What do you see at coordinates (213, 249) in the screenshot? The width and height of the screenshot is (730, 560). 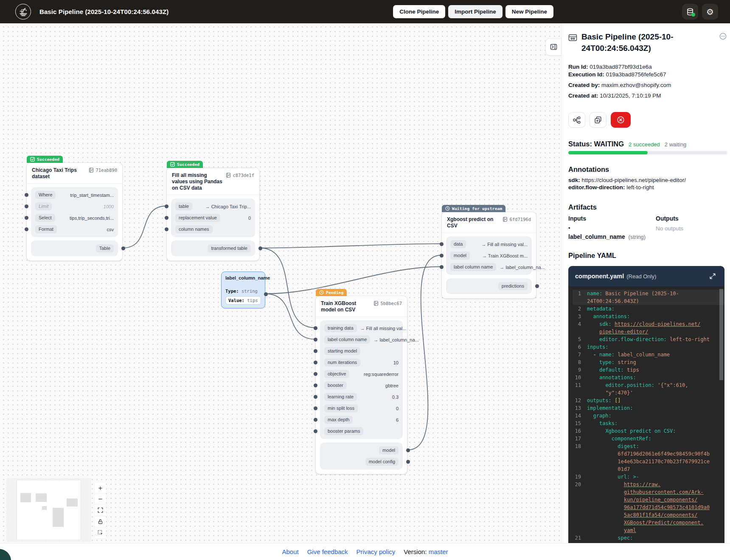 I see `output-row: transformed table` at bounding box center [213, 249].